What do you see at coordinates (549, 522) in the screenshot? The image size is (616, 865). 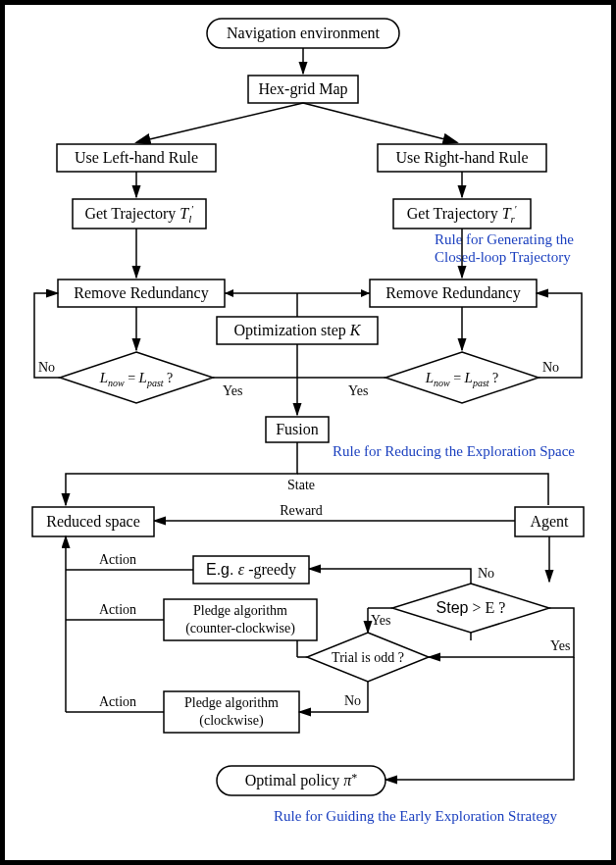 I see `agent-label: Agent` at bounding box center [549, 522].